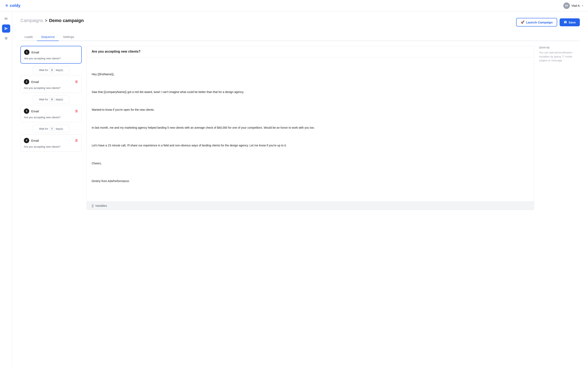 This screenshot has height=367, width=588. What do you see at coordinates (573, 6) in the screenshot?
I see `user-menu: VA Vlad A. ▾` at bounding box center [573, 6].